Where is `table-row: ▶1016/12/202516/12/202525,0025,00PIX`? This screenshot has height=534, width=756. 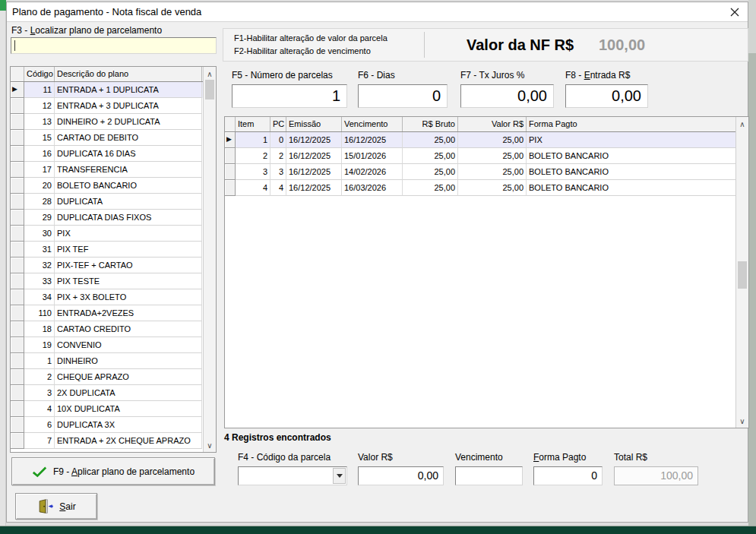
table-row: ▶1016/12/202516/12/202525,0025,00PIX is located at coordinates (486, 140).